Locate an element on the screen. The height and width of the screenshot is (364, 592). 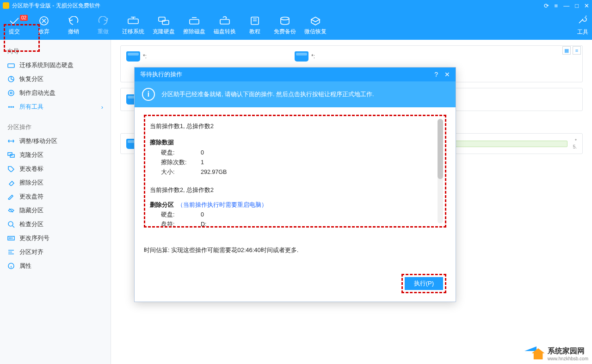
close-icon: ✕ is located at coordinates (586, 6).